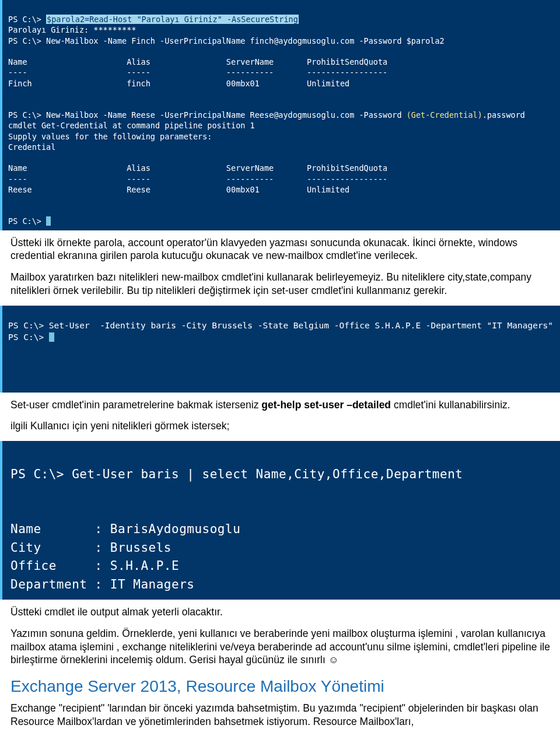 This screenshot has width=560, height=746. I want to click on term1-header1: Name Alias ServerName ProhibitSendQuota, so click(198, 62).